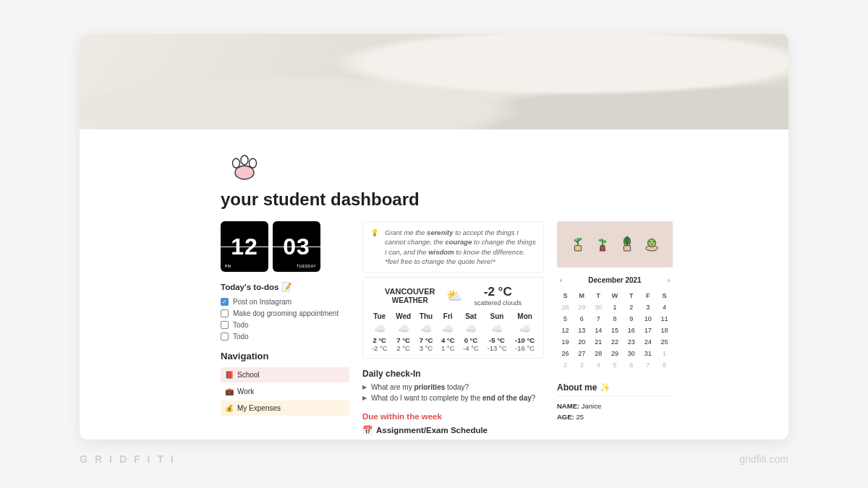 This screenshot has height=488, width=868. Describe the element at coordinates (615, 411) in the screenshot. I see `about-list: NAME: JaniceAGE: 25` at that location.